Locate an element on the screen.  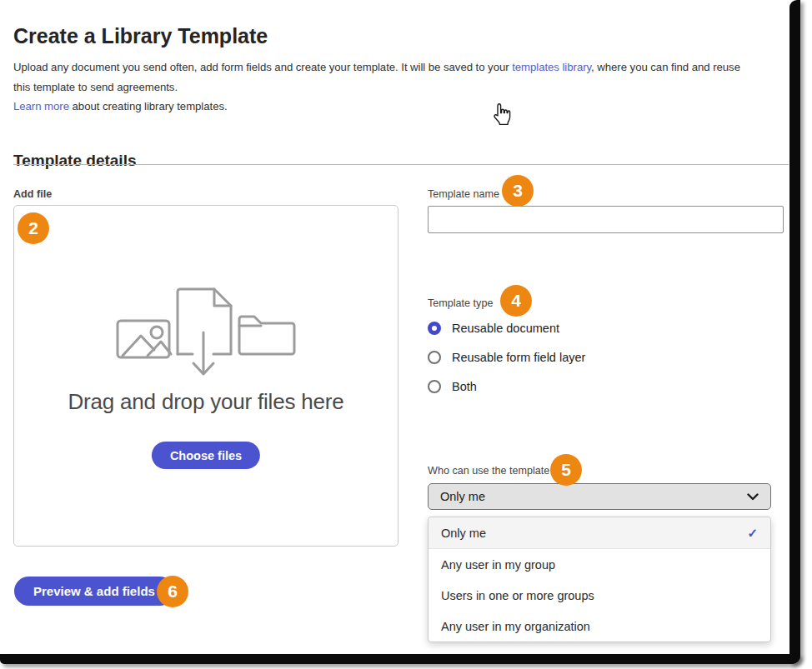
radio-reusable-document: Reusable document is located at coordinates (507, 328).